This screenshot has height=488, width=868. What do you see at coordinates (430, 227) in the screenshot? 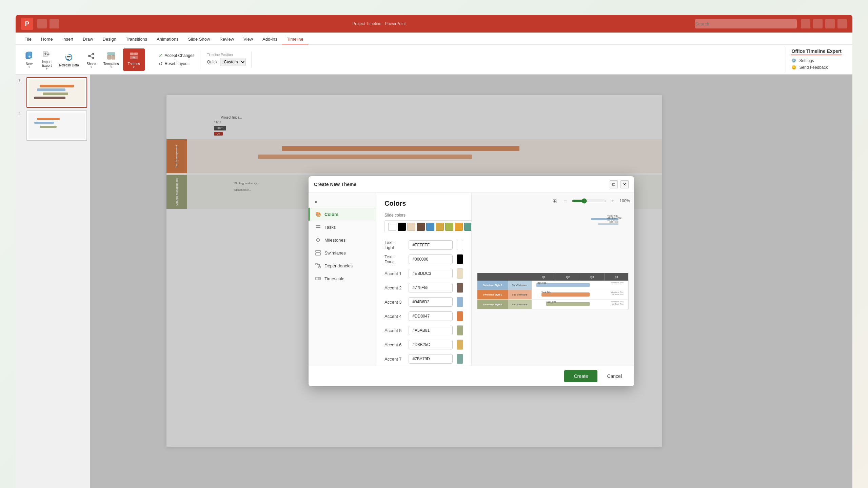
I see `swatch-blue` at bounding box center [430, 227].